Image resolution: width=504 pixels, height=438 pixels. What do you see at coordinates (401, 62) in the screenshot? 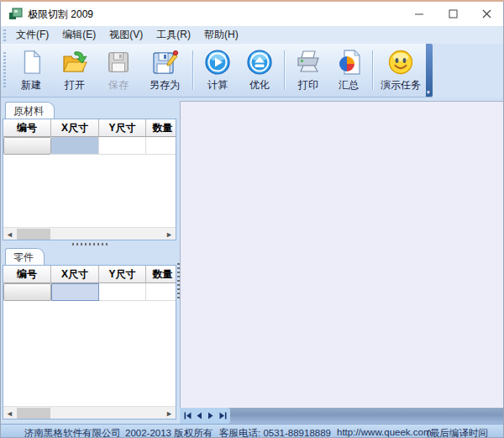
I see `demo-smiley-icon` at bounding box center [401, 62].